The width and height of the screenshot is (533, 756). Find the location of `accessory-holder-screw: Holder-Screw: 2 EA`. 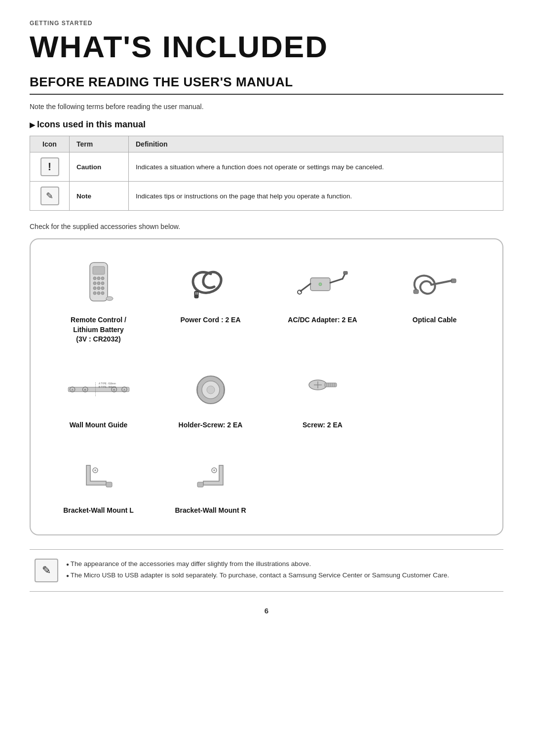

accessory-holder-screw: Holder-Screw: 2 EA is located at coordinates (210, 399).